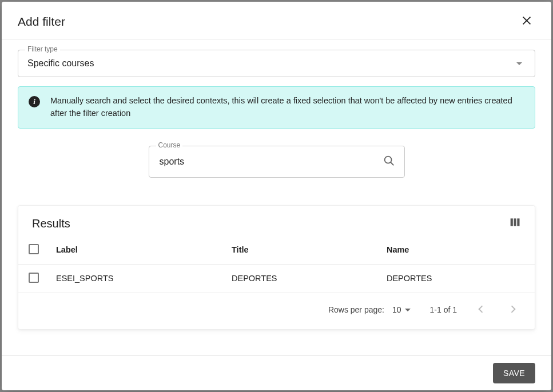 This screenshot has height=392, width=553. Describe the element at coordinates (277, 221) in the screenshot. I see `results-header: Results` at that location.